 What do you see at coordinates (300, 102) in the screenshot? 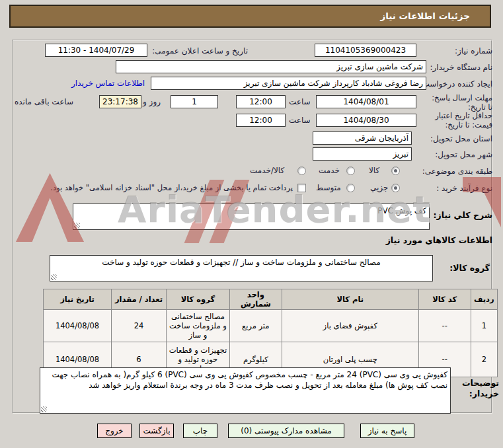
I see `reply-deadline-hour-label: ساعت` at bounding box center [300, 102].